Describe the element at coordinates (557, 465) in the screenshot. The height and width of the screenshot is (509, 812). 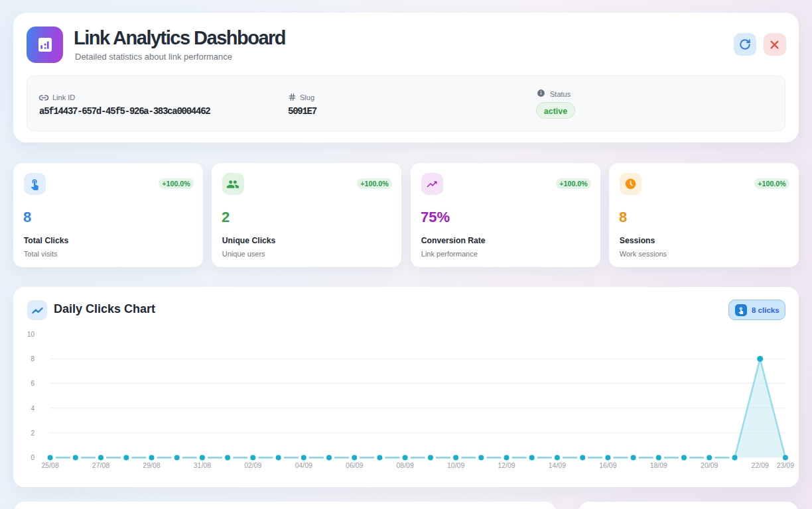
I see `svg-text: 14/09` at that location.